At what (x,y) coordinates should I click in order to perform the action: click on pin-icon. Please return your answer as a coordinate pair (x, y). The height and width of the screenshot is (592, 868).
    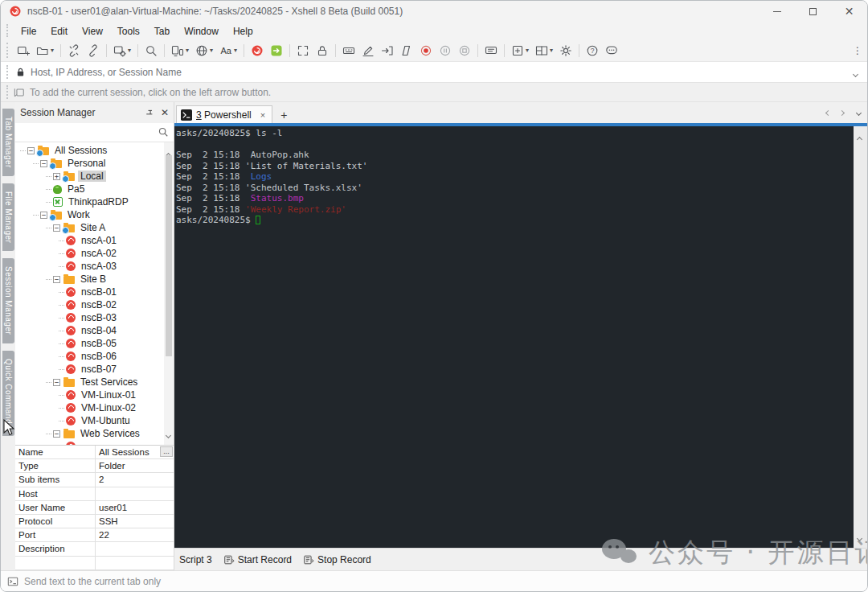
    Looking at the image, I should click on (149, 113).